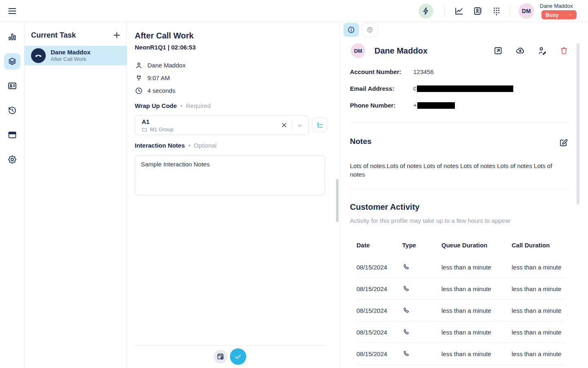  Describe the element at coordinates (117, 35) in the screenshot. I see `add-task-button` at that location.